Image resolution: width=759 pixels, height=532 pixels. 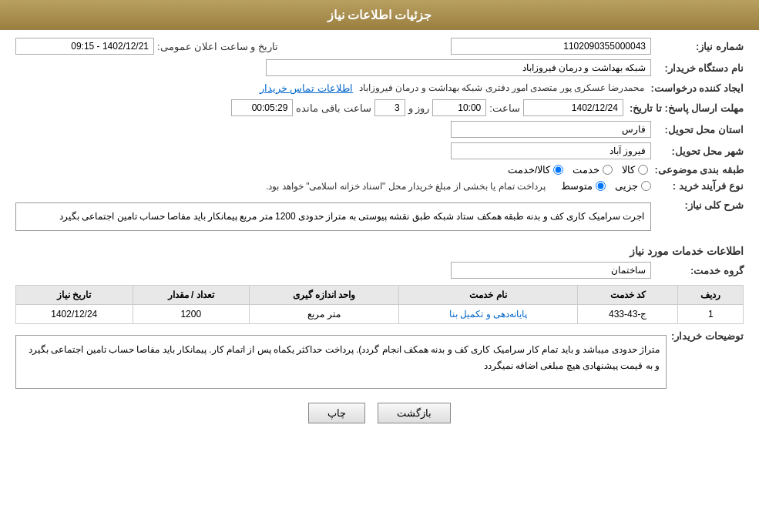 What do you see at coordinates (488, 314) in the screenshot?
I see `cell-service-name: پایانه‌دهی و تکمیل بنا` at bounding box center [488, 314].